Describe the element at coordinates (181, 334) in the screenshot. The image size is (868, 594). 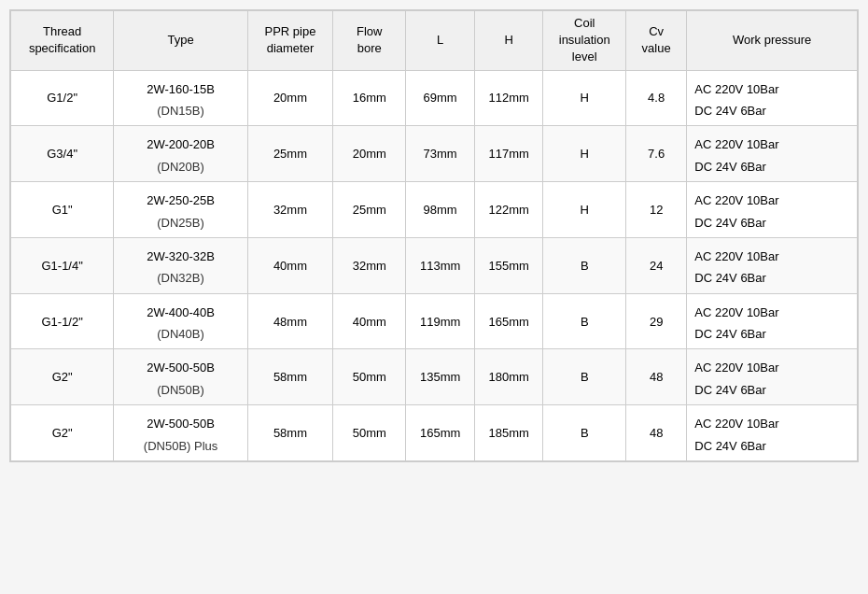
I see `type-sub: (DN40B)` at that location.